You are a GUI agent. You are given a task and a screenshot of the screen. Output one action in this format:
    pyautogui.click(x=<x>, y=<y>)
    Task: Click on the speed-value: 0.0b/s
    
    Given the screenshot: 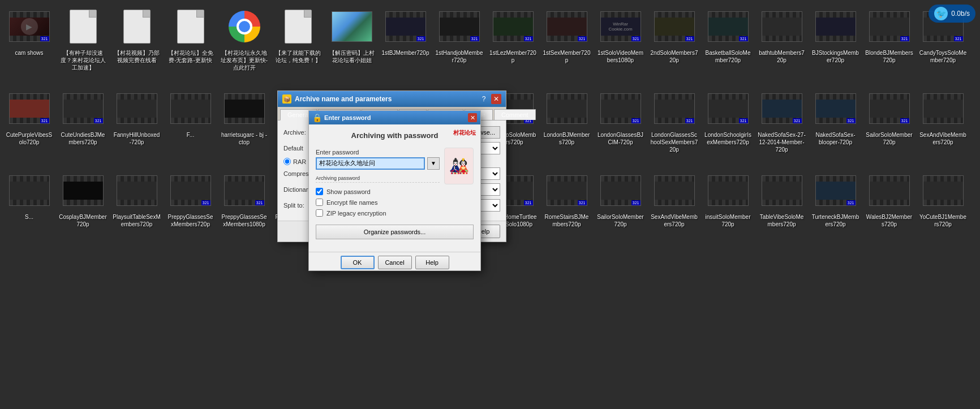 What is the action you would take?
    pyautogui.click(x=961, y=14)
    